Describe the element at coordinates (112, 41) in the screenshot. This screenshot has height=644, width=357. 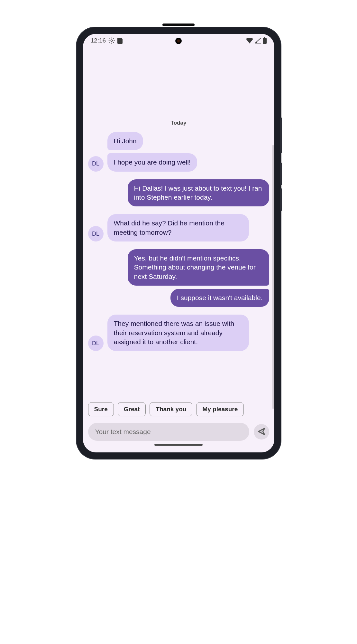
I see `settings-icon` at that location.